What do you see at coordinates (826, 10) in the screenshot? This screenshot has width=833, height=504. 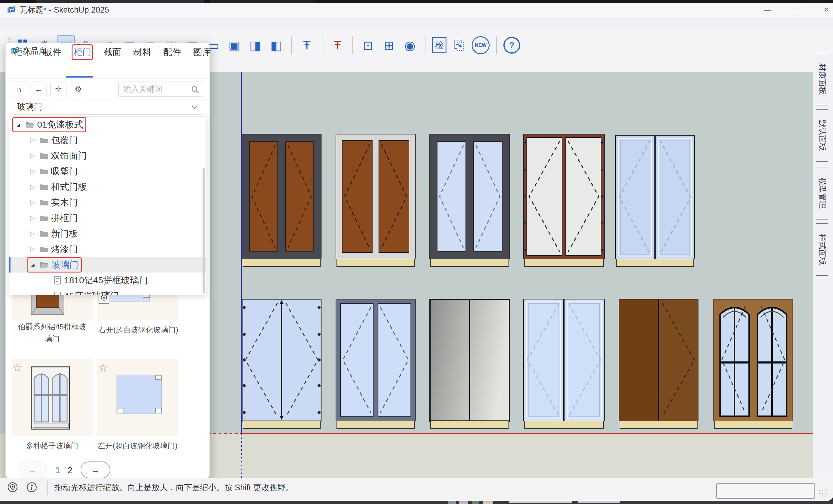 I see `close-button: ✕` at bounding box center [826, 10].